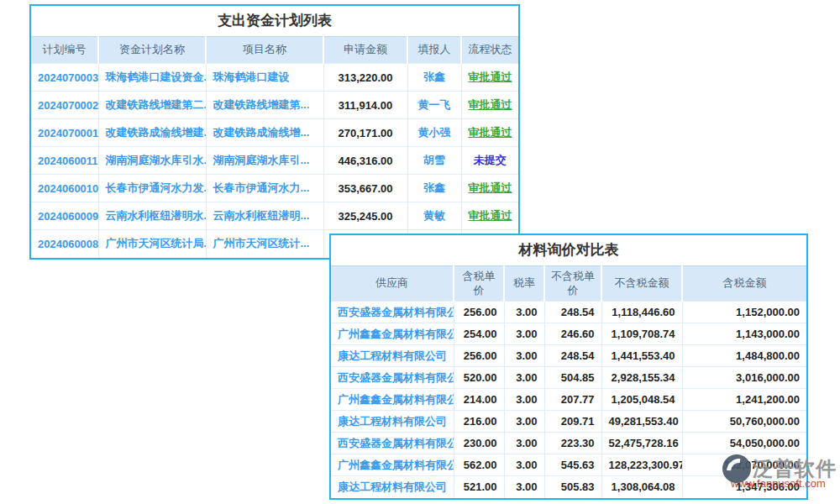 This screenshot has width=840, height=504. Describe the element at coordinates (642, 444) in the screenshot. I see `net-amount-cell: 52,475,728.16` at that location.